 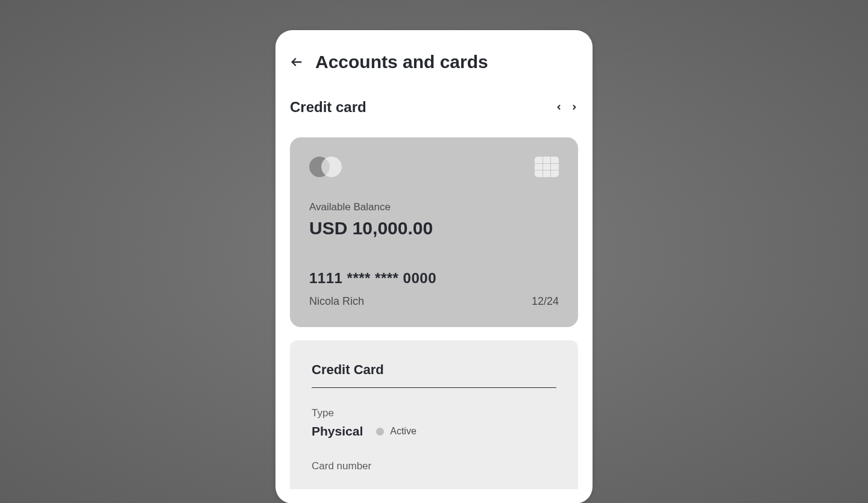 I want to click on next-card-icon, so click(x=574, y=107).